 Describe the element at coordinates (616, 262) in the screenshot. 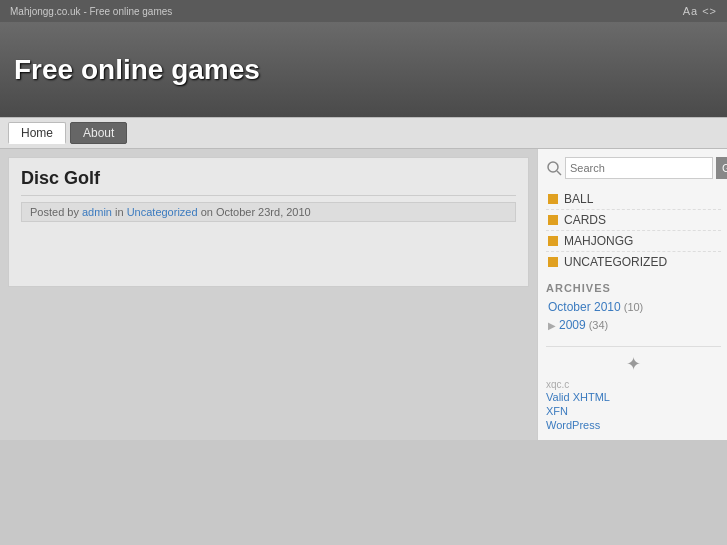

I see `category-link-uncategorized: UNCATEGORIZED` at that location.